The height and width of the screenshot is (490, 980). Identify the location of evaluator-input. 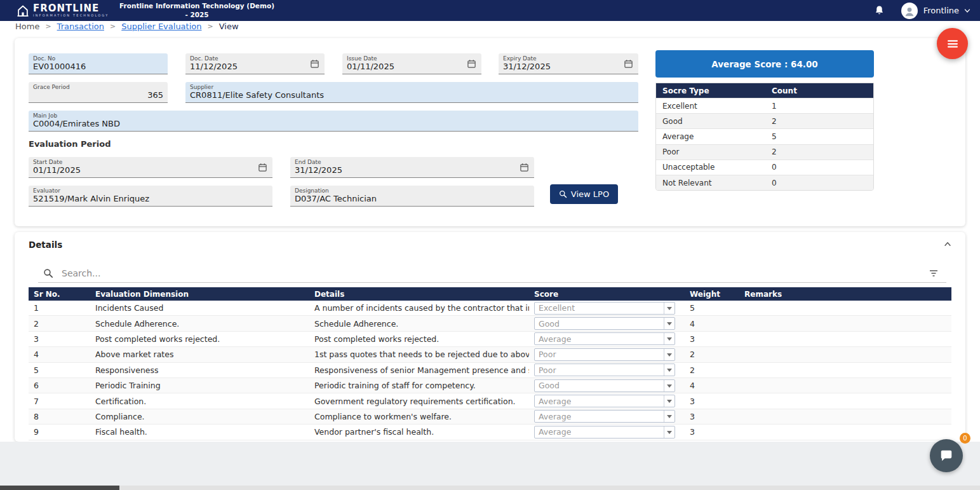
(151, 198).